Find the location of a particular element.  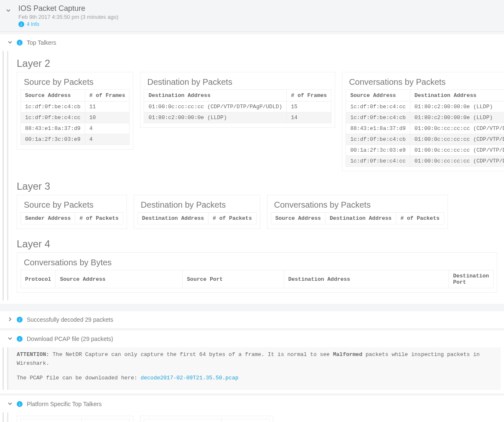

layer4-conv-card: Conversations by Bytes Protocol Source A… is located at coordinates (257, 272).